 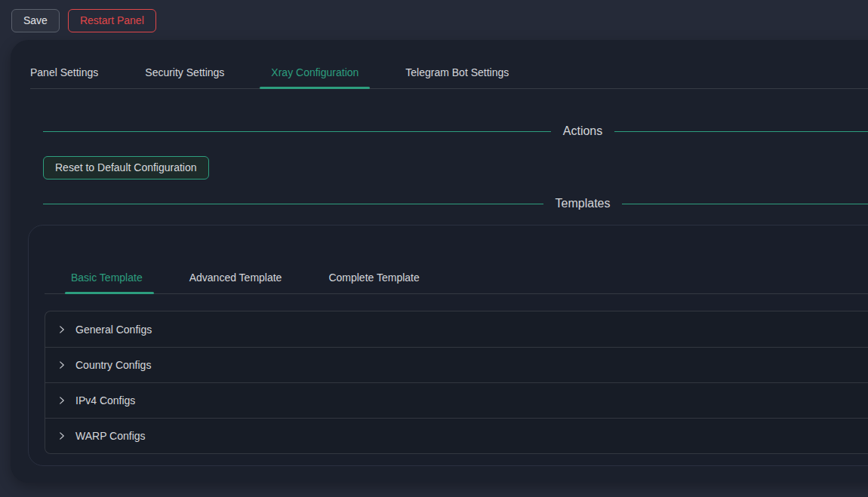 I want to click on toolbar: Save Restart Panel, so click(x=84, y=21).